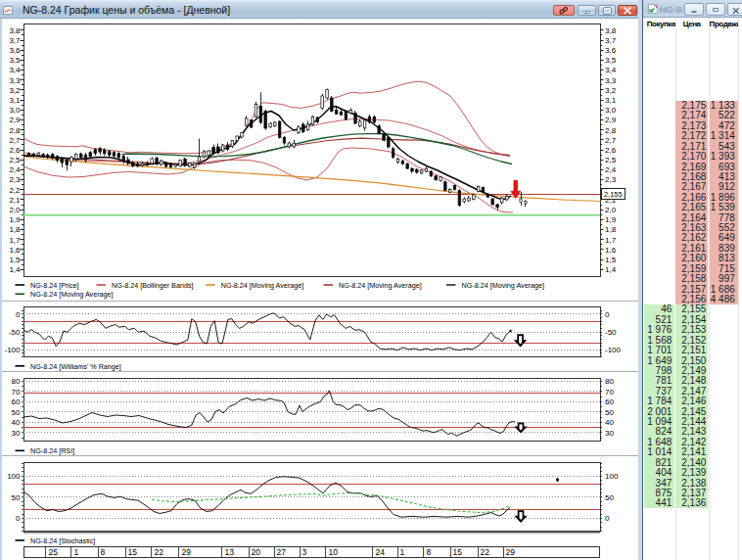 Image resolution: width=742 pixels, height=560 pixels. Describe the element at coordinates (55, 286) in the screenshot. I see `svg-text: NG-8.24 [Price]` at that location.